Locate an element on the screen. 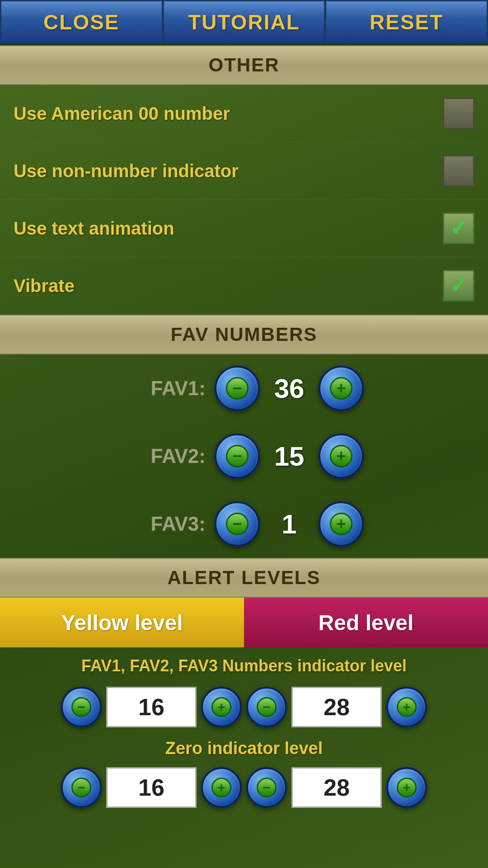 This screenshot has height=868, width=488. plus-icon7: + is located at coordinates (407, 788).